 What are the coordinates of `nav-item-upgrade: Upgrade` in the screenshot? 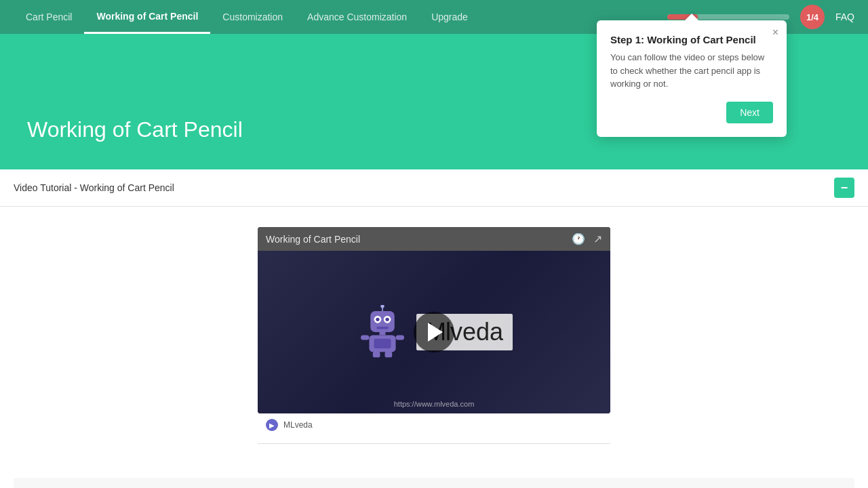 It's located at (450, 17).